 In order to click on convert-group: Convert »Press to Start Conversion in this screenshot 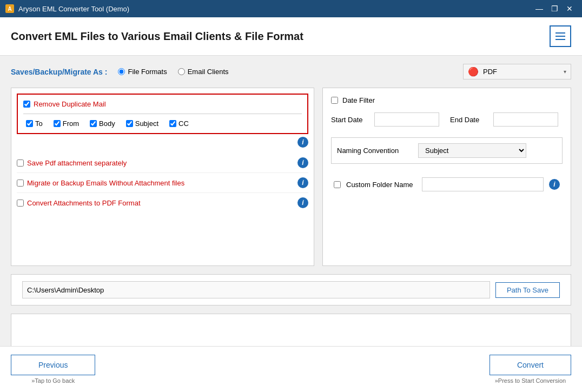, I will do `click(530, 369)`.